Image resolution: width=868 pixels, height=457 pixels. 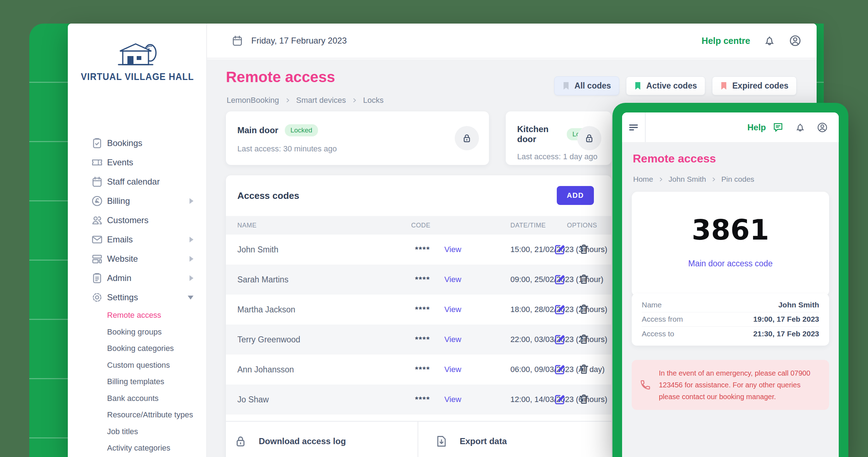 What do you see at coordinates (730, 127) in the screenshot?
I see `phone-header: Help` at bounding box center [730, 127].